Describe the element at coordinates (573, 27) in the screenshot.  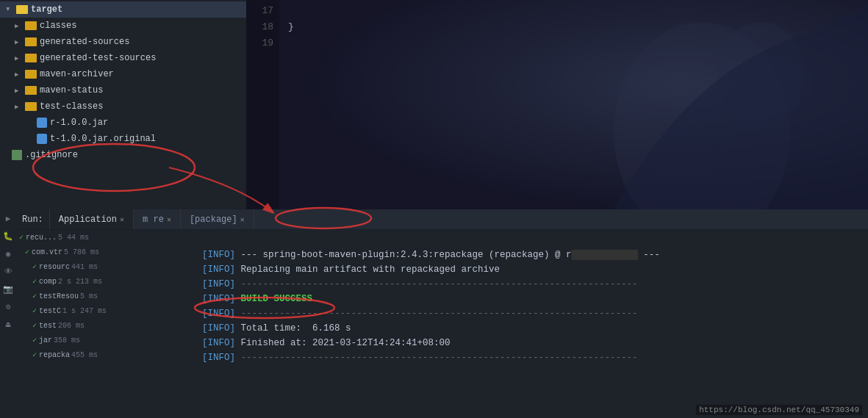
I see `code-line-18: }` at that location.